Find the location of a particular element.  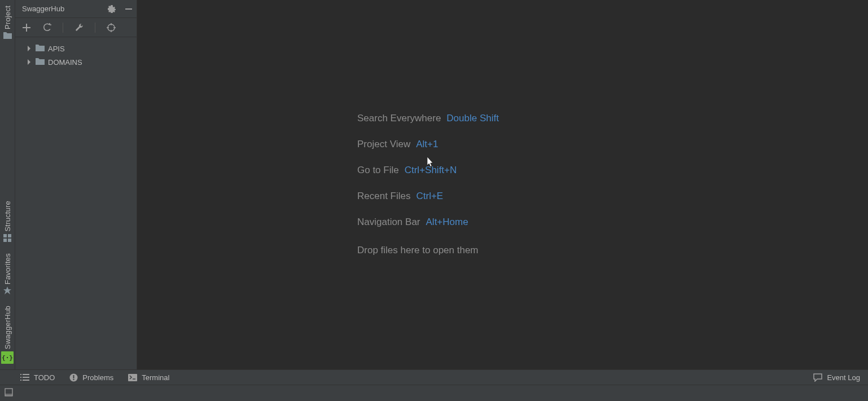

swaggerhub-icon: {·} is located at coordinates (7, 358).